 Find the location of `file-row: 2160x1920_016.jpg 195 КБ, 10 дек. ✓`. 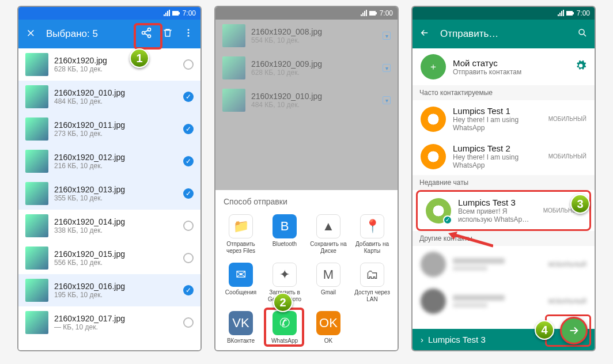

file-row: 2160x1920_016.jpg 195 КБ, 10 дек. ✓ is located at coordinates (109, 290).